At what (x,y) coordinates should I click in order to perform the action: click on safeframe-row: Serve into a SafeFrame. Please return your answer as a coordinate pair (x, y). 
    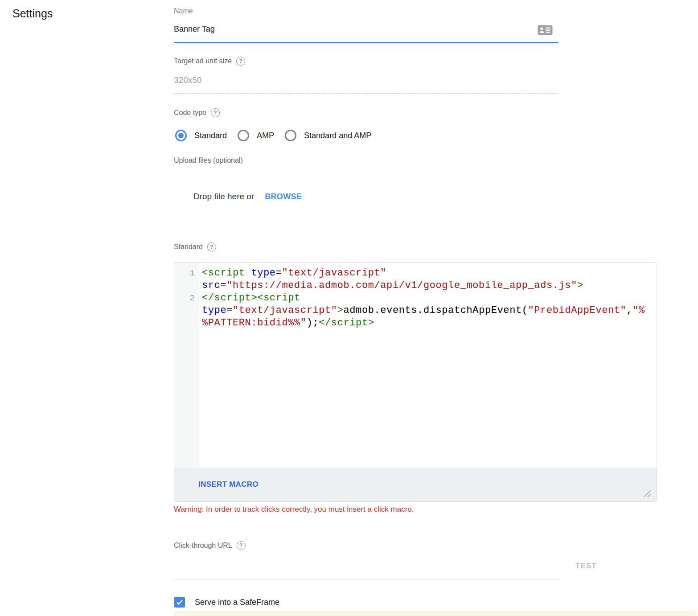
    Looking at the image, I should click on (415, 602).